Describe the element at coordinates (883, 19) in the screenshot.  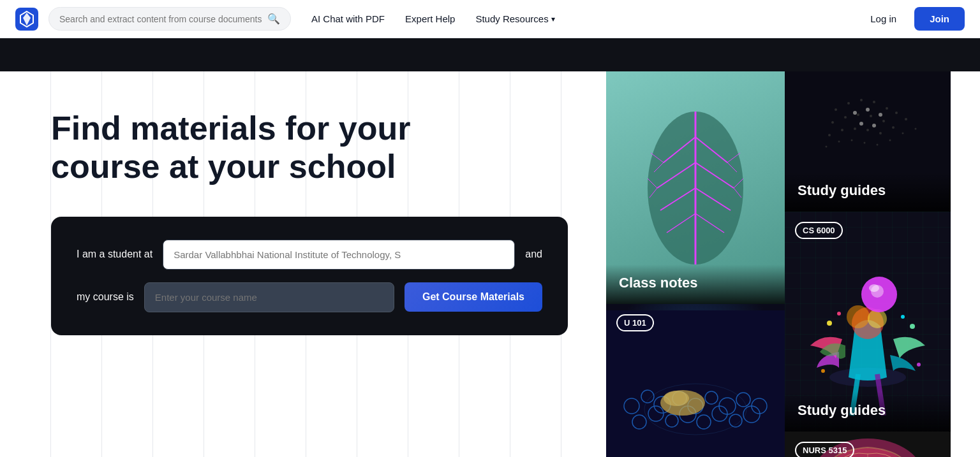
I see `login-button: Log in` at that location.